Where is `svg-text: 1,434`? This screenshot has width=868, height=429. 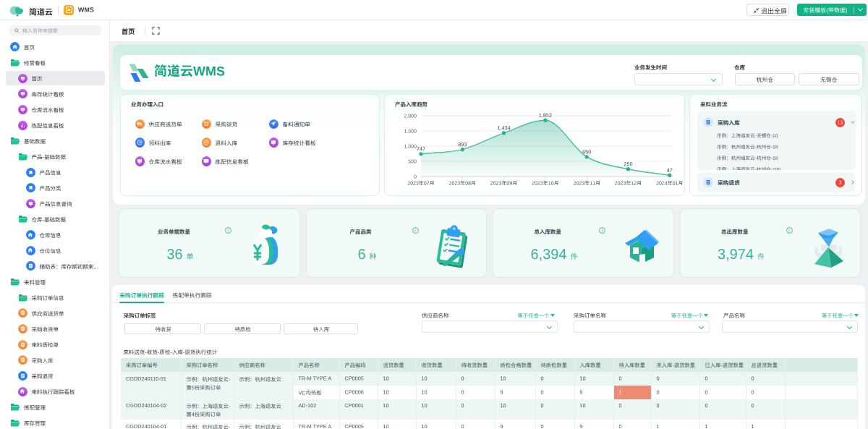 svg-text: 1,434 is located at coordinates (503, 127).